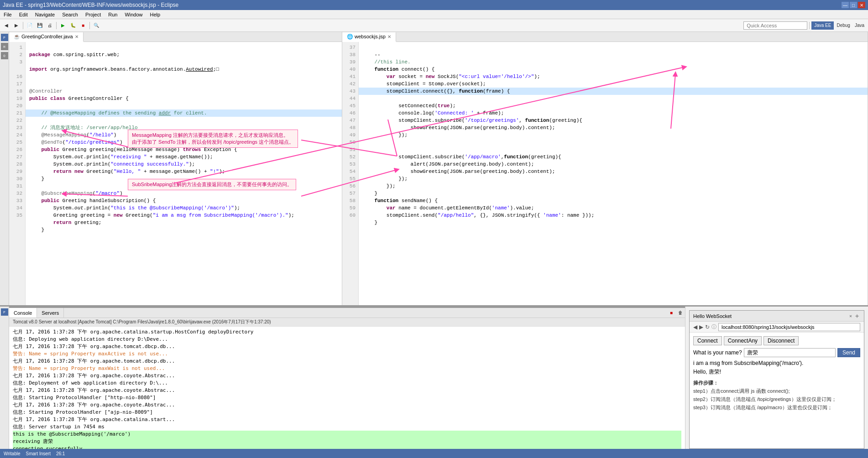  I want to click on bottom-sidebar-icon: P, so click(5, 312).